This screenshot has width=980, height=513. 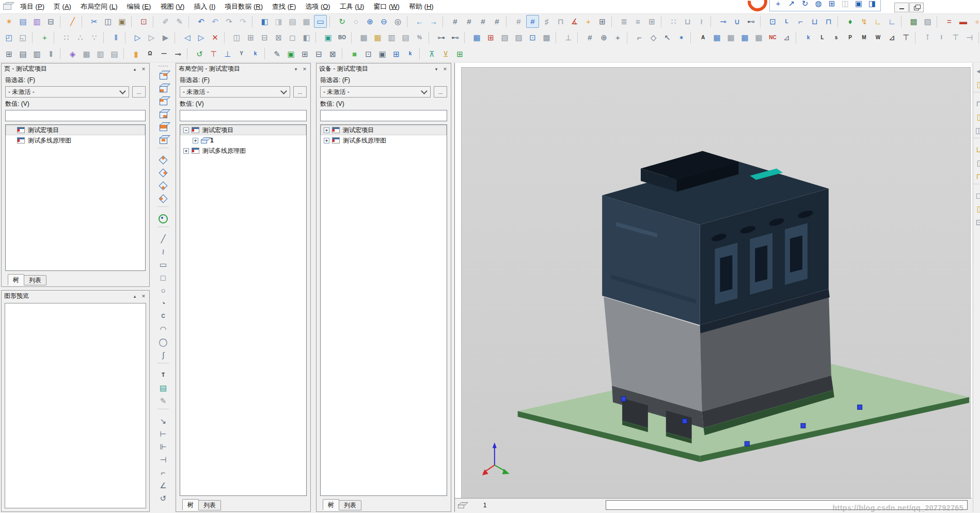 What do you see at coordinates (215, 37) in the screenshot?
I see `delete-icon: ✕` at bounding box center [215, 37].